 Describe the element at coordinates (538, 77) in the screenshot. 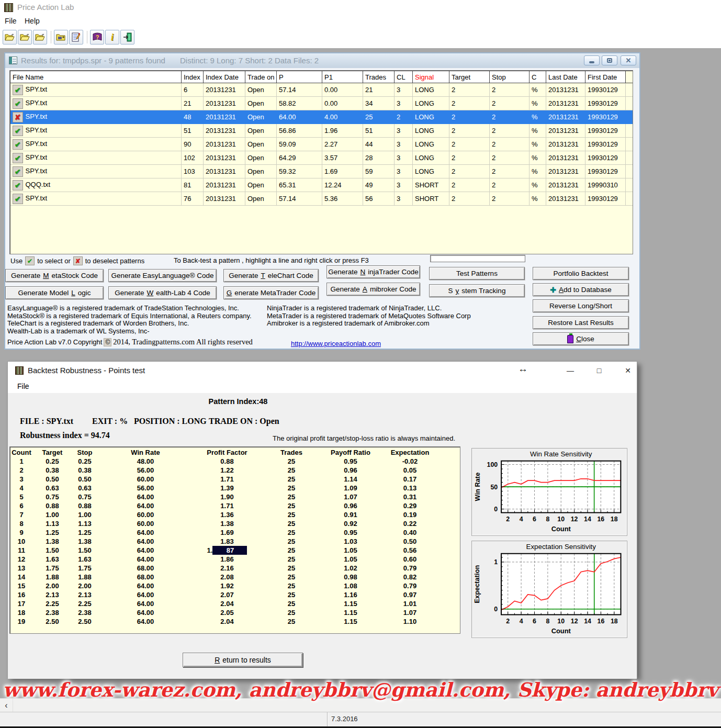

I see `column-header-c: C` at that location.